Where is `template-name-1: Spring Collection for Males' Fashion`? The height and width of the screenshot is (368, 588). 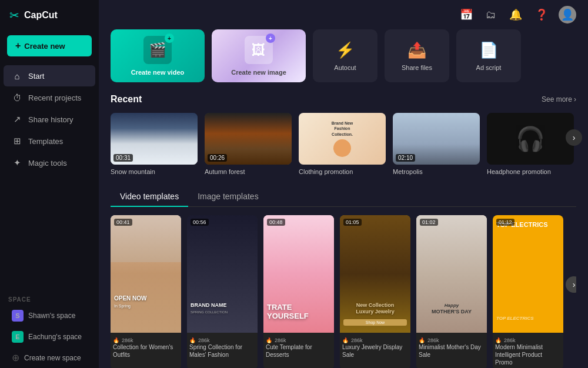
template-name-1: Spring Collection for Males' Fashion is located at coordinates (222, 351).